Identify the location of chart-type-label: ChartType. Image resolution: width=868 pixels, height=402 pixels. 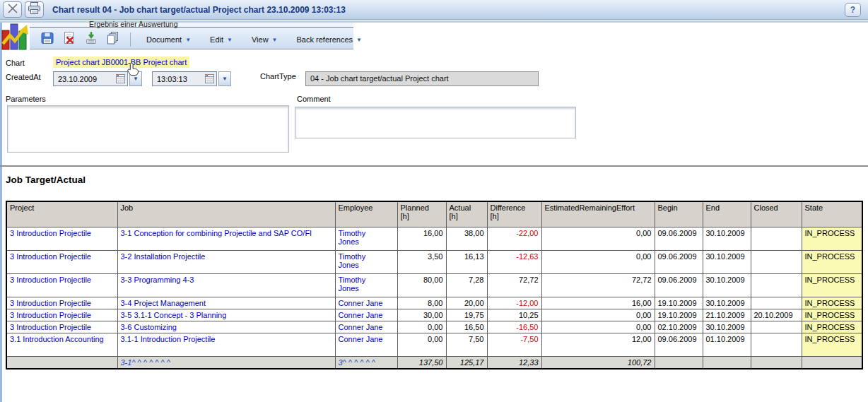
(278, 76).